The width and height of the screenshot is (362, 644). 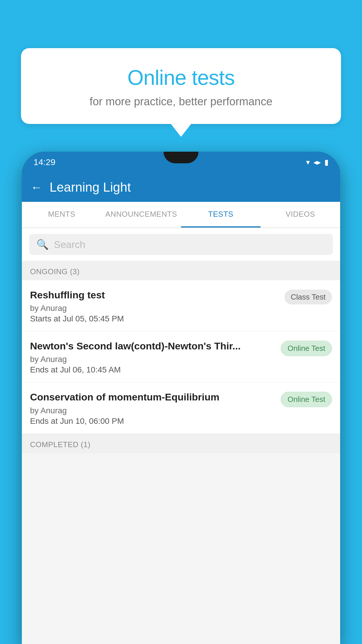 What do you see at coordinates (152, 421) in the screenshot?
I see `test-date-3: Ends at Jun 10, 06:00 PM` at bounding box center [152, 421].